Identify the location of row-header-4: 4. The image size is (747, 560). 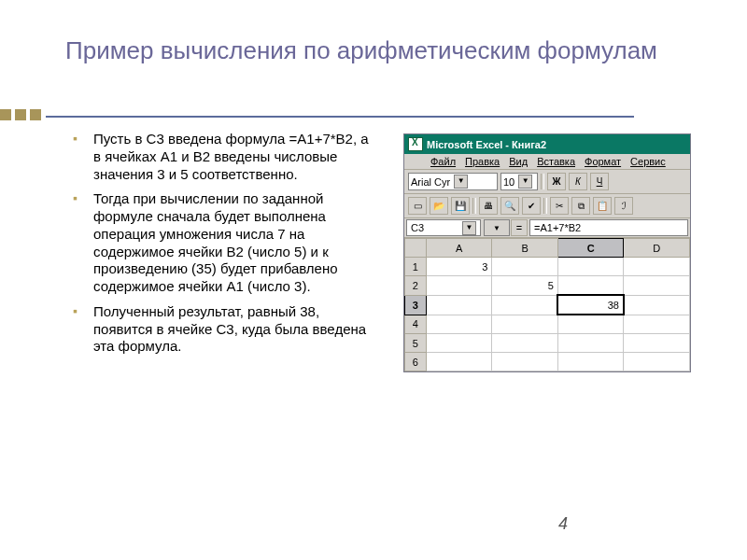
(416, 325).